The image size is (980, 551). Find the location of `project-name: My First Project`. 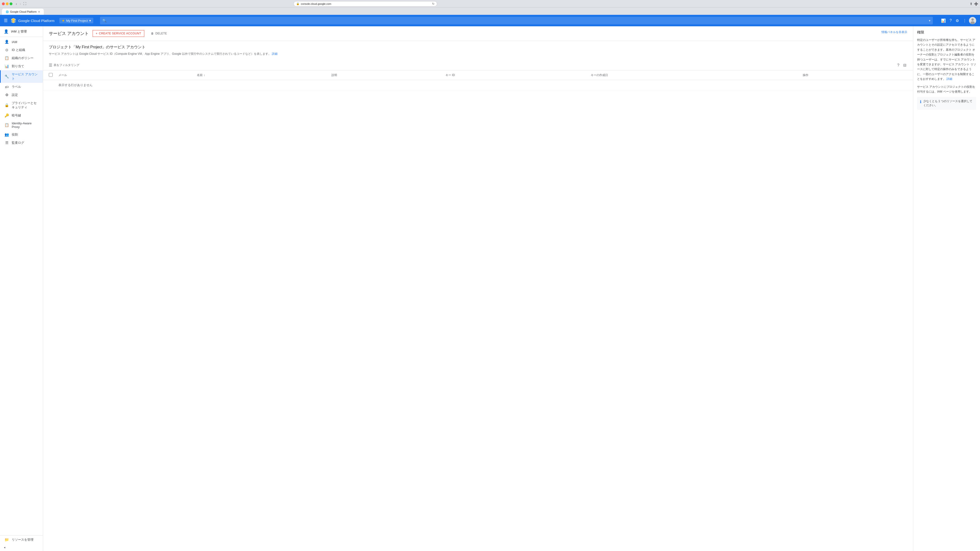

project-name: My First Project is located at coordinates (77, 21).